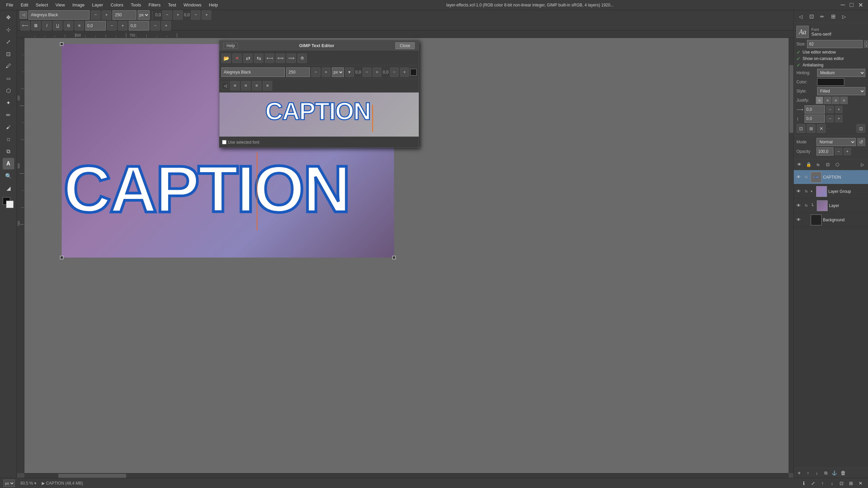  Describe the element at coordinates (8, 176) in the screenshot. I see `magnify-button: 🔍` at that location.